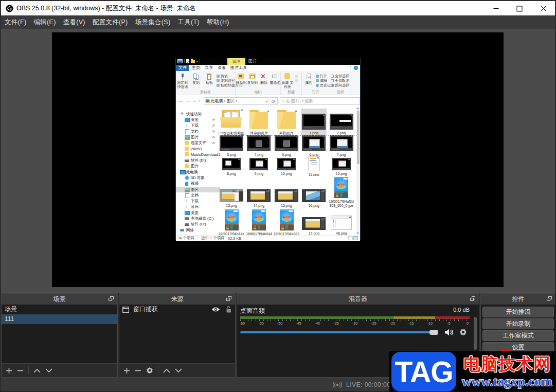 Image resolution: width=556 pixels, height=392 pixels. What do you see at coordinates (181, 101) in the screenshot?
I see `back-icon: ←` at bounding box center [181, 101].